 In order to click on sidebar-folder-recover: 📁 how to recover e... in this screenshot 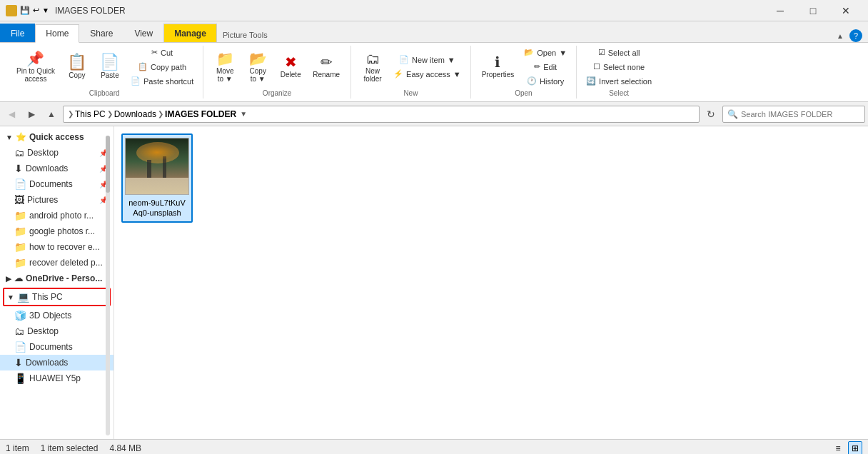, I will do `click(57, 247)`.